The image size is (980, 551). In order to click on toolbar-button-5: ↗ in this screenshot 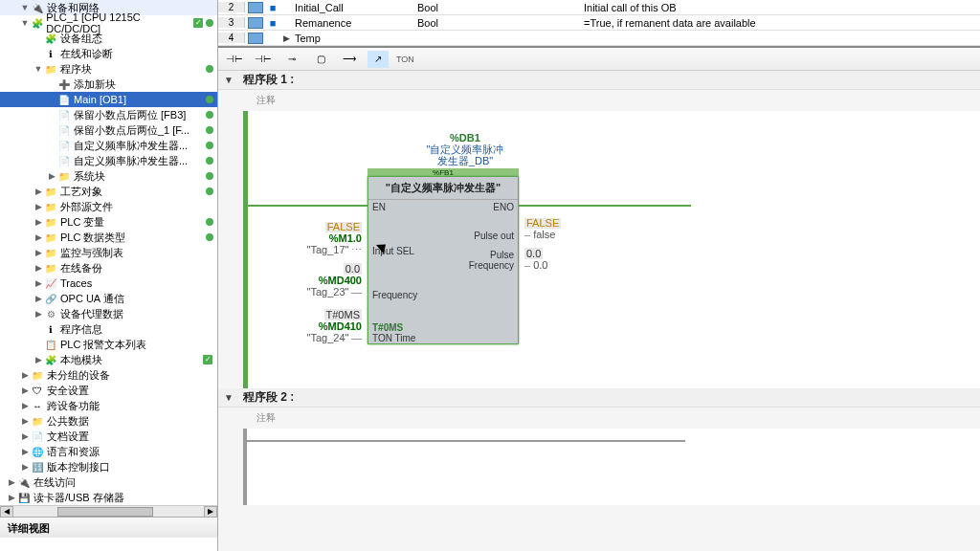, I will do `click(378, 59)`.